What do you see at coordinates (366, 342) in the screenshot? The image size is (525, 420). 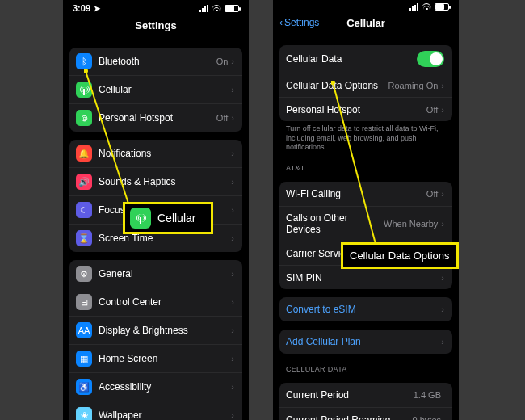 I see `settings-row: Add Cellular Plan›` at bounding box center [366, 342].